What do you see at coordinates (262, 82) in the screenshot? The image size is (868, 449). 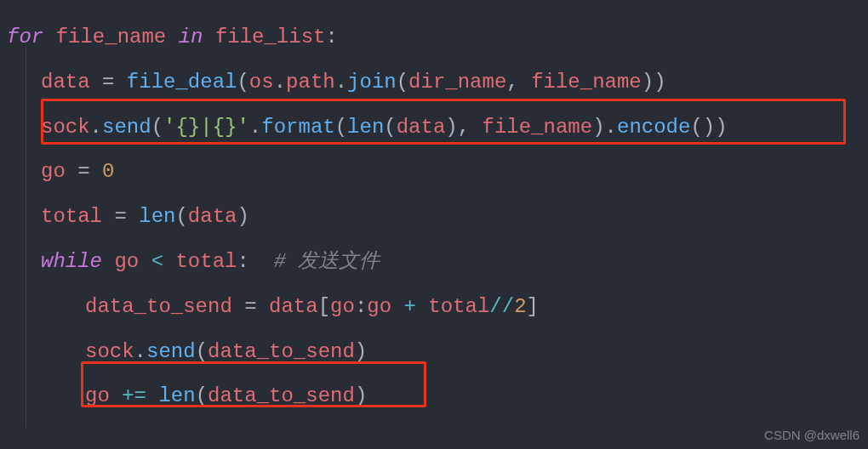 I see `ident-os: os` at bounding box center [262, 82].